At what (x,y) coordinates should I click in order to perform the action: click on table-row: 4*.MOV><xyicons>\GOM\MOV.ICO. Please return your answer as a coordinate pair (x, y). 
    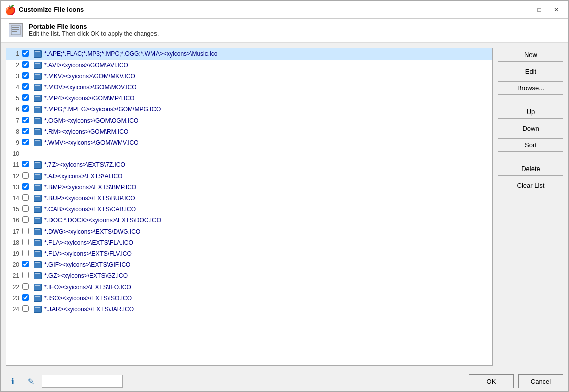
    Looking at the image, I should click on (249, 87).